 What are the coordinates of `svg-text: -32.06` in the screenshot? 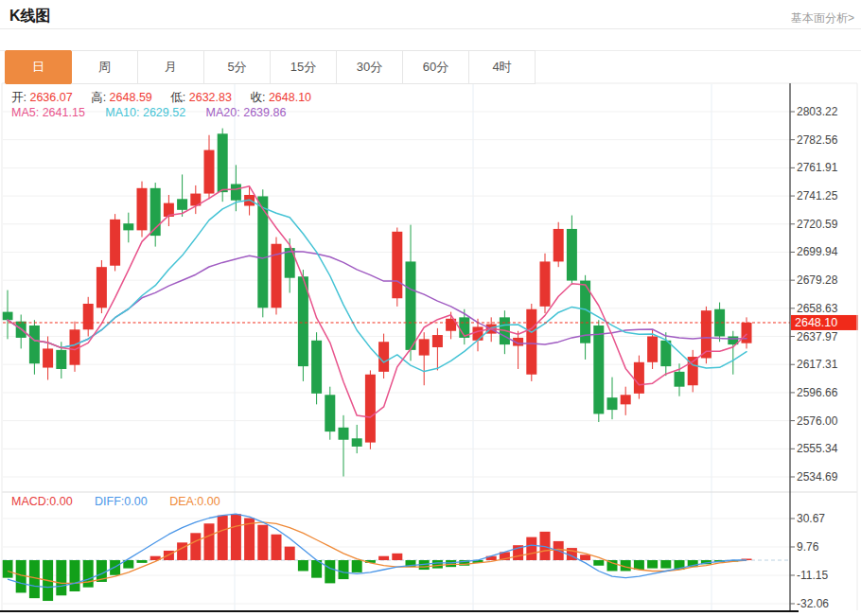 It's located at (813, 604).